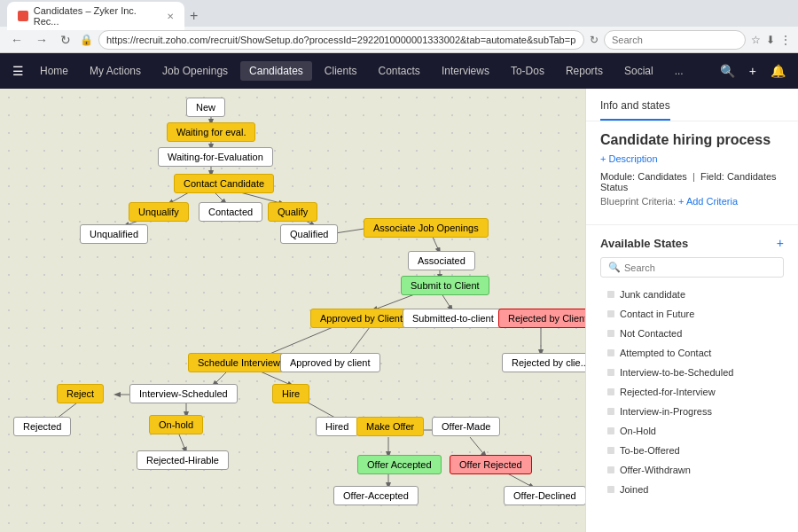 The height and width of the screenshot is (532, 798). Describe the element at coordinates (778, 71) in the screenshot. I see `notifications-icon: 🔔` at that location.